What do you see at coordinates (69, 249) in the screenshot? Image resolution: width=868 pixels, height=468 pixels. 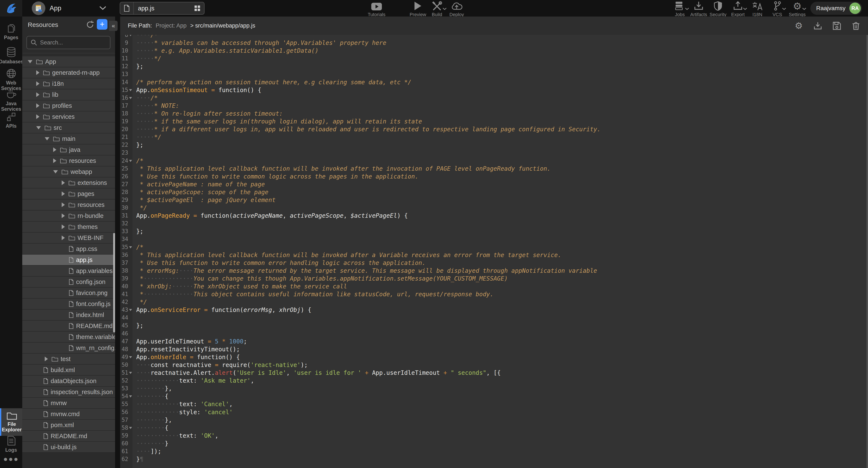 I see `tree-row-app-css: app.css` at bounding box center [69, 249].